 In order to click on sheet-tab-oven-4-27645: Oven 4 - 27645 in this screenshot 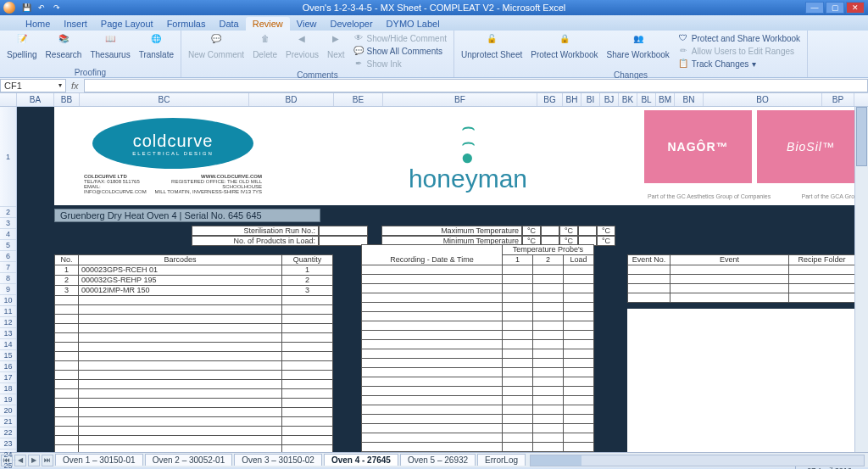, I will do `click(361, 460)`.